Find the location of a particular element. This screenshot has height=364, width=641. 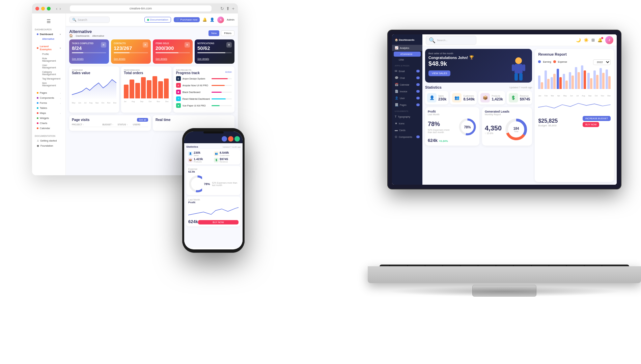

sidebar-item-foundation: ◉ Foundation is located at coordinates (49, 146).